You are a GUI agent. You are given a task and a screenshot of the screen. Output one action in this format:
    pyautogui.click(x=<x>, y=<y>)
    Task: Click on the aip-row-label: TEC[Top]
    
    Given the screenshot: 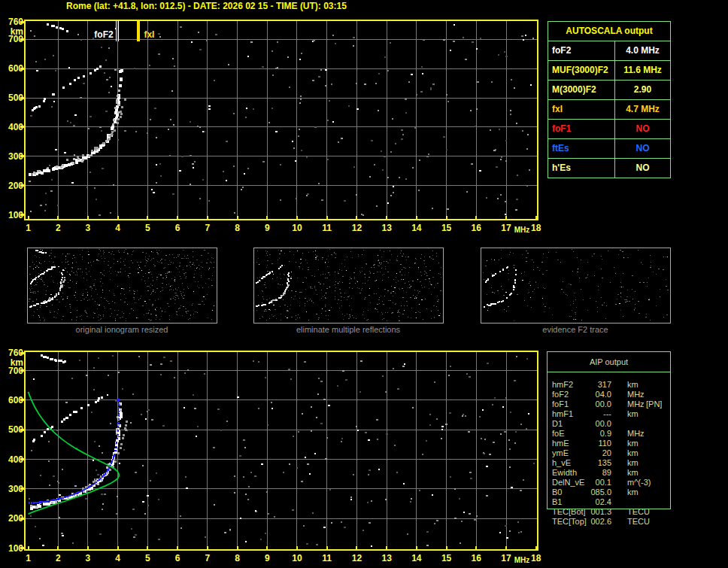 What is the action you would take?
    pyautogui.click(x=571, y=522)
    